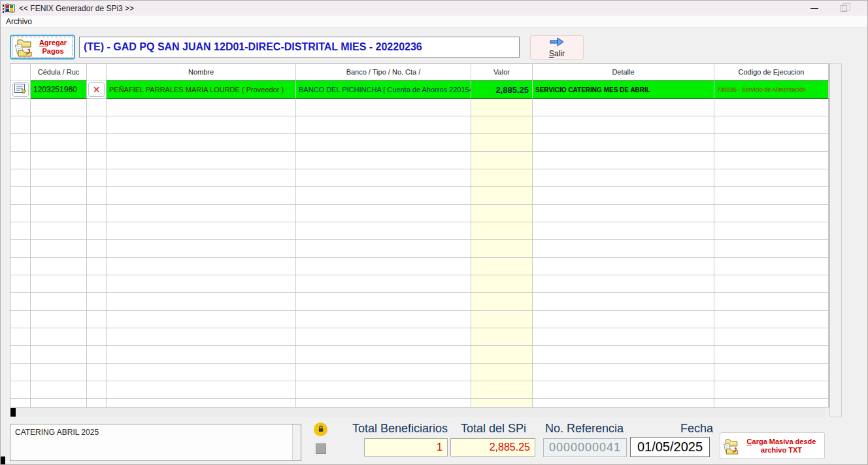 The width and height of the screenshot is (868, 465). I want to click on header-delete-column, so click(97, 72).